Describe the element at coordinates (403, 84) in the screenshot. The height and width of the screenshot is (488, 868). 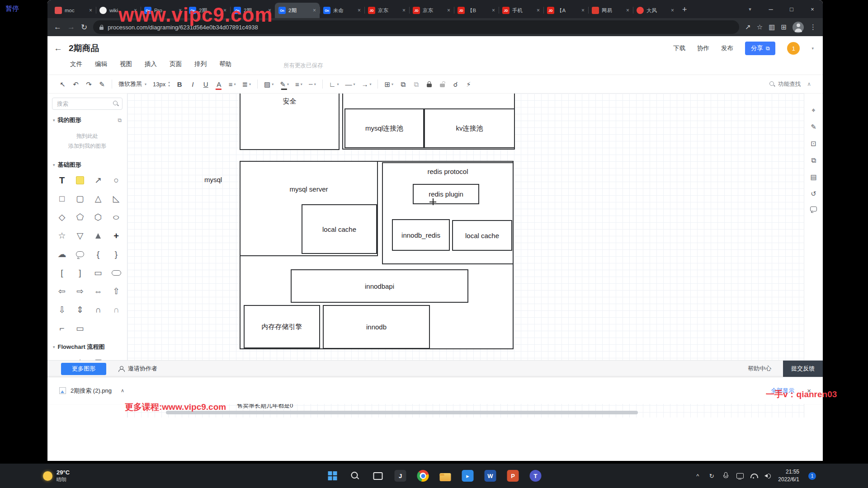
I see `bring-forward-button: ⧉ ▾` at that location.